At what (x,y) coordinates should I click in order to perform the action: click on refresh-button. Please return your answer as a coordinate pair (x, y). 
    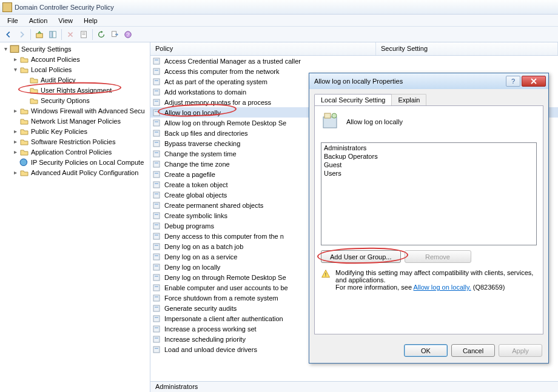
    Looking at the image, I should click on (101, 35).